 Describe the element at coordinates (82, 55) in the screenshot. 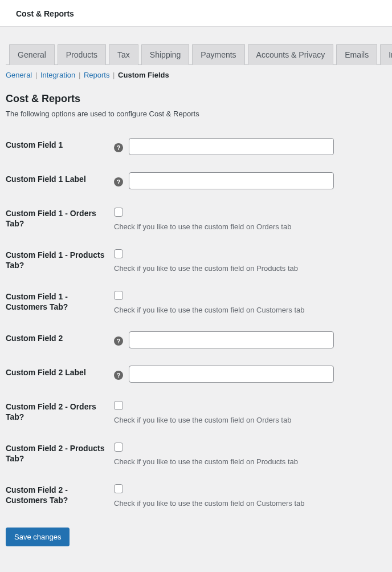

I see `tab-products: Products` at that location.